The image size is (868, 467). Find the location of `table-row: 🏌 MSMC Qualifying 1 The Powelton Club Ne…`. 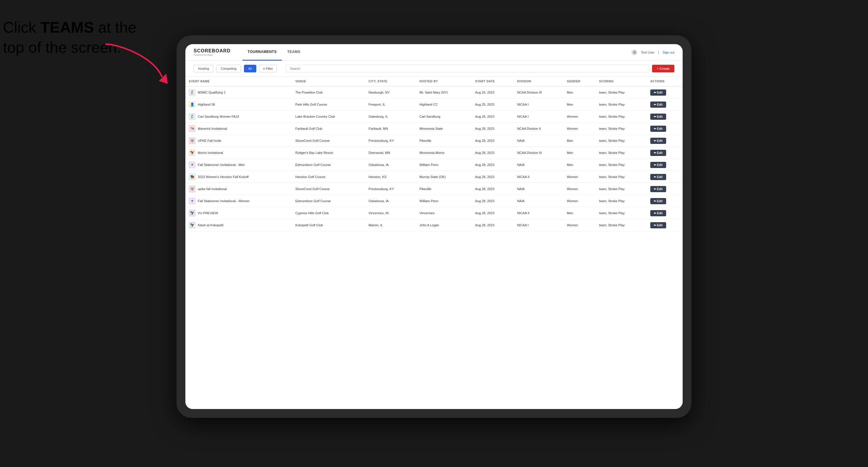

table-row: 🏌 MSMC Qualifying 1 The Powelton Club Ne… is located at coordinates (434, 92).